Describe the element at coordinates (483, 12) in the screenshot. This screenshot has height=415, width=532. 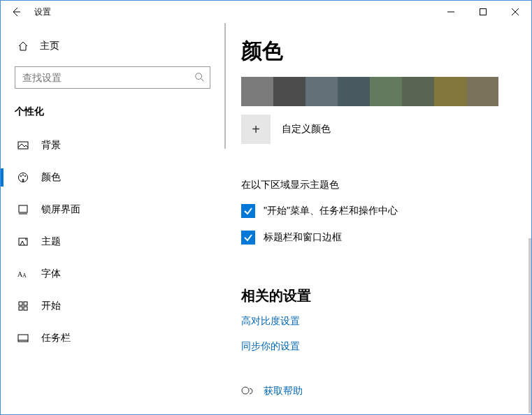
I see `maximize-icon` at that location.